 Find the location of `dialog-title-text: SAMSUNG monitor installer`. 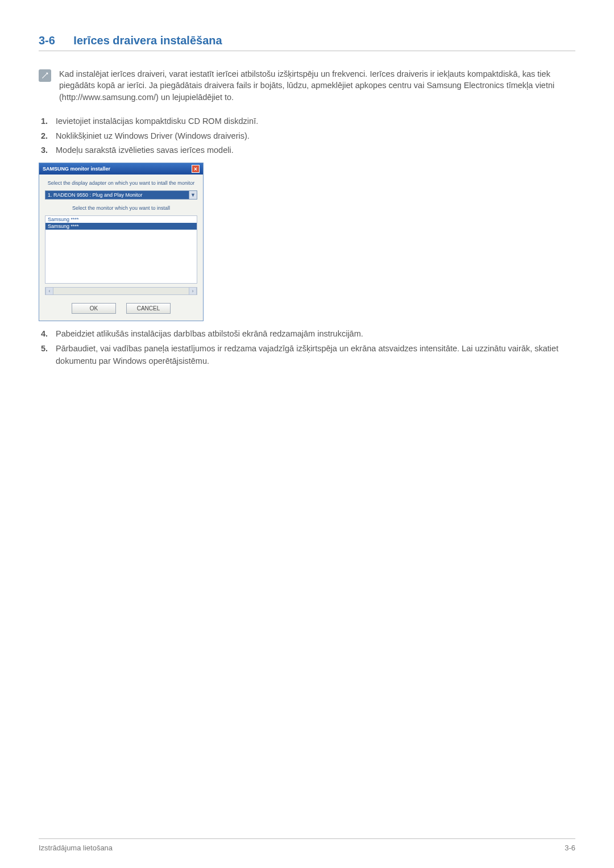

dialog-title-text: SAMSUNG monitor installer is located at coordinates (76, 169).